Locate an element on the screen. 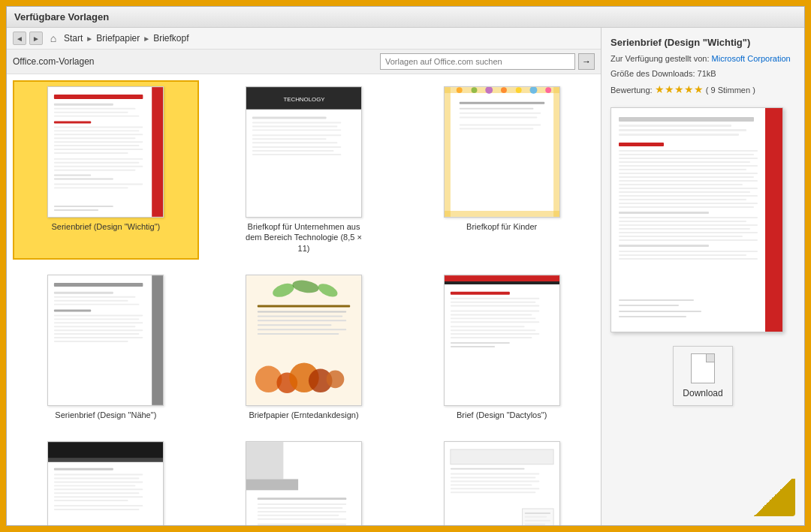 This screenshot has height=532, width=811. template-item: Brief (Design "Dactylos") is located at coordinates (502, 347).